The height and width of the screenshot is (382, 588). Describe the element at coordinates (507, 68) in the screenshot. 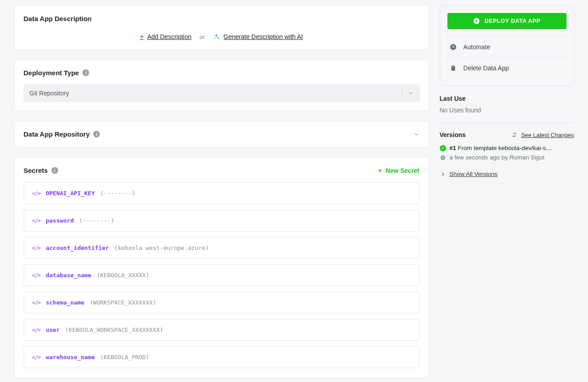

I see `delete-button: Delete Data App` at that location.